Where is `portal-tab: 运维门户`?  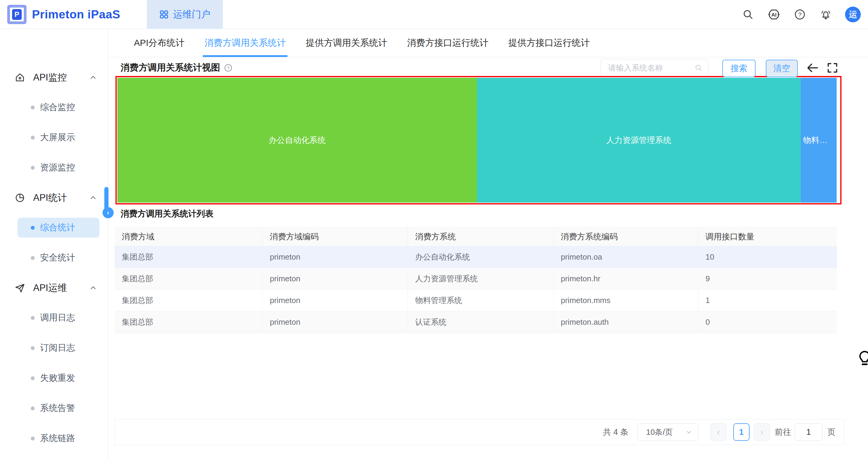
portal-tab: 运维门户 is located at coordinates (185, 14).